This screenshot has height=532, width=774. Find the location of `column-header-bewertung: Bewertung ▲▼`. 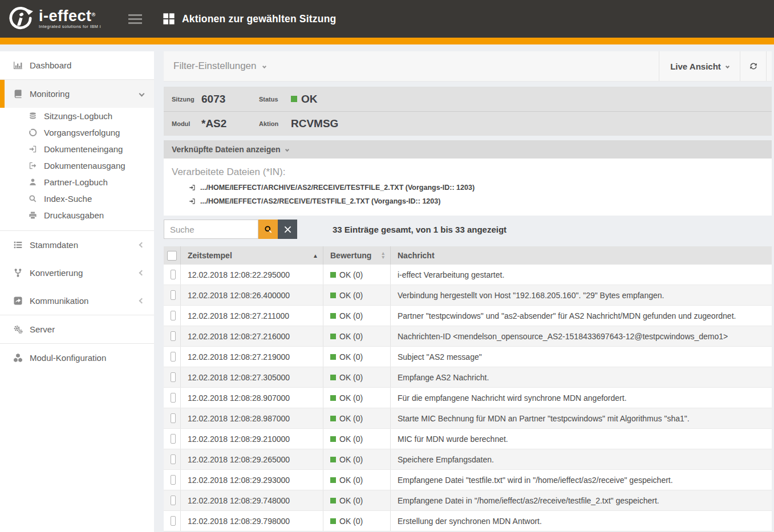

column-header-bewertung: Bewertung ▲▼ is located at coordinates (357, 255).